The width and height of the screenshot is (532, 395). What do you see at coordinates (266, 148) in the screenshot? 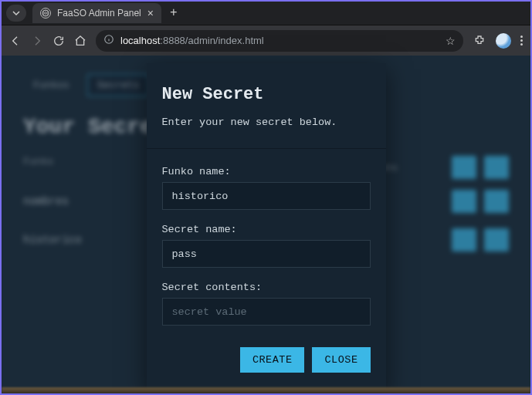
I see `divider` at bounding box center [266, 148].